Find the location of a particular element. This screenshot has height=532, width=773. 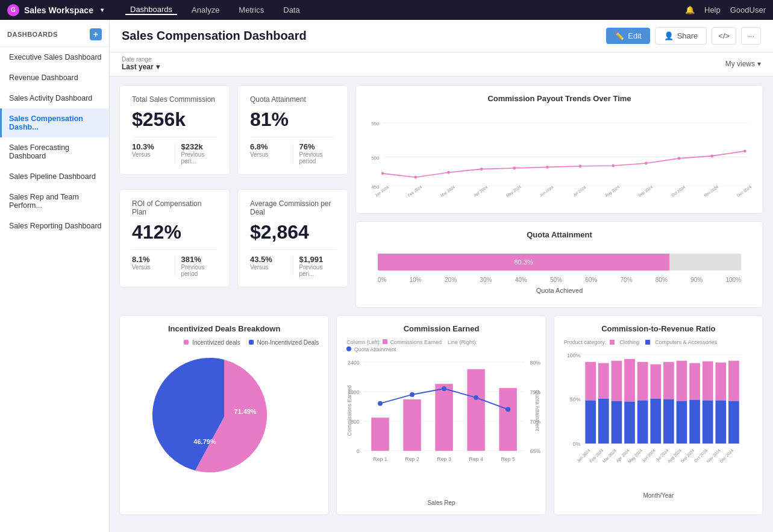

kpi-title-2: Quota Attainment is located at coordinates (293, 99).